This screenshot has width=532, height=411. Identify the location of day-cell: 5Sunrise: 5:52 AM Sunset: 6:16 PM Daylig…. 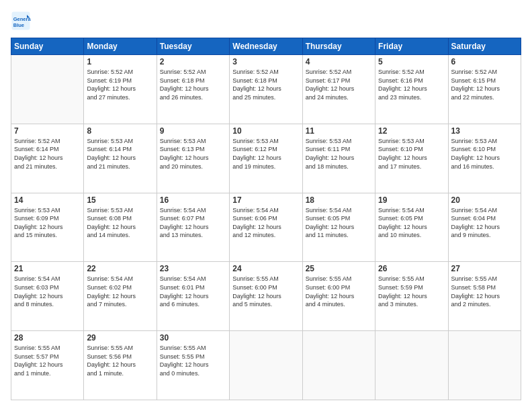
(412, 90).